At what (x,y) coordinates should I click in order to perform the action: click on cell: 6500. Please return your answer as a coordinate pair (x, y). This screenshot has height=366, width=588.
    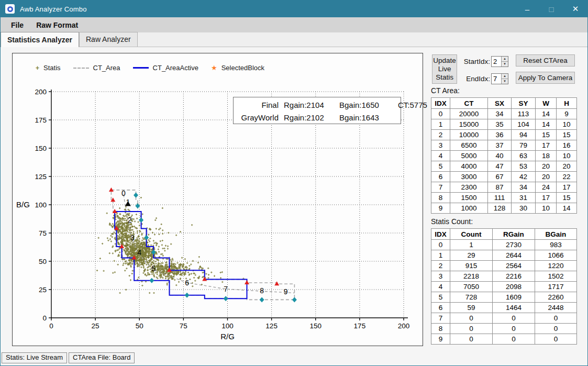
    Looking at the image, I should click on (469, 146).